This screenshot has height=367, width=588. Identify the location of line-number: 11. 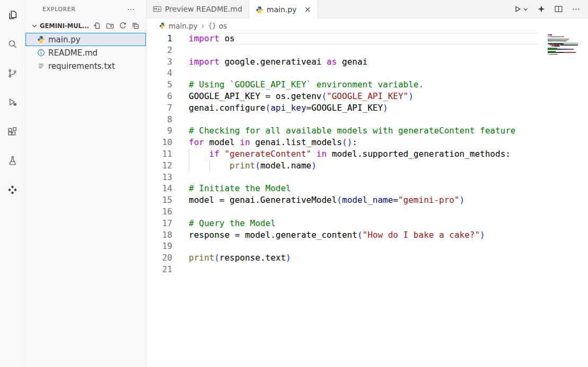
(159, 154).